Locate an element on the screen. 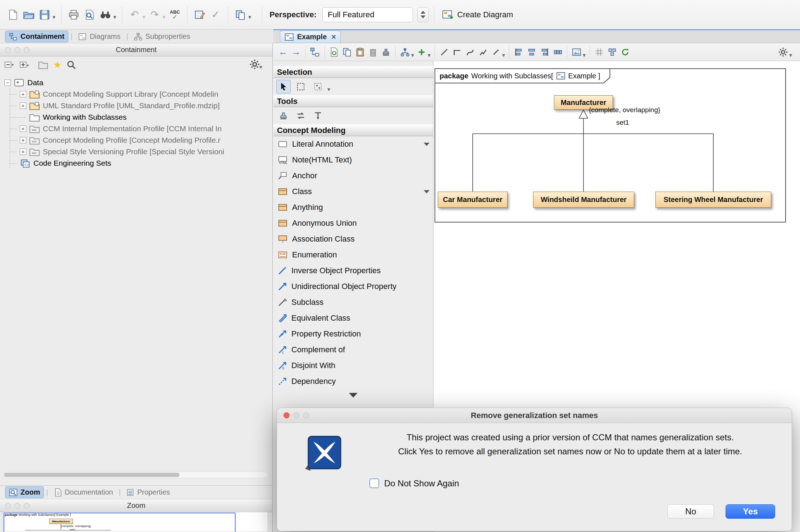 The image size is (800, 532). tree-item-cm-support-library: + Concept Modeling Support Library [Conc… is located at coordinates (114, 94).